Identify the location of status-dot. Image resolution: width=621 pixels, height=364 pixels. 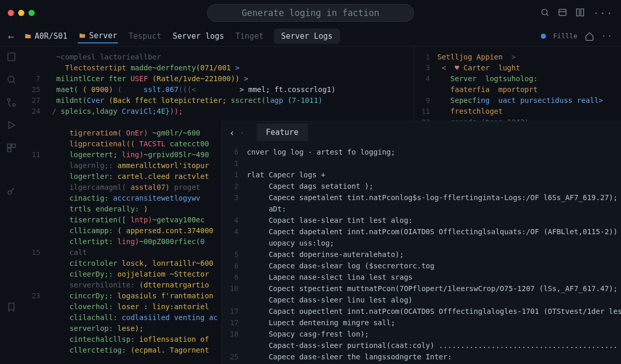
(543, 36).